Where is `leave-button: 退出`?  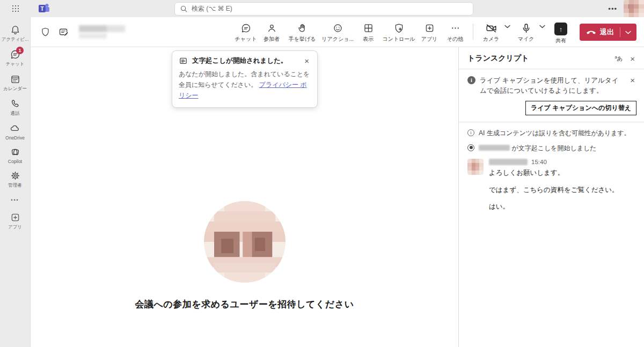
leave-button: 退出 is located at coordinates (608, 32).